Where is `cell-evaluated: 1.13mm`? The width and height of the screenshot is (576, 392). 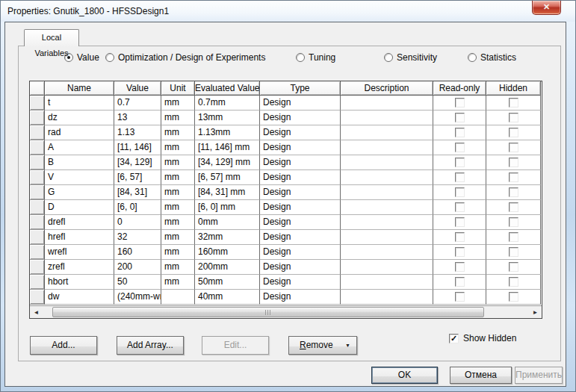 cell-evaluated: 1.13mm is located at coordinates (227, 133).